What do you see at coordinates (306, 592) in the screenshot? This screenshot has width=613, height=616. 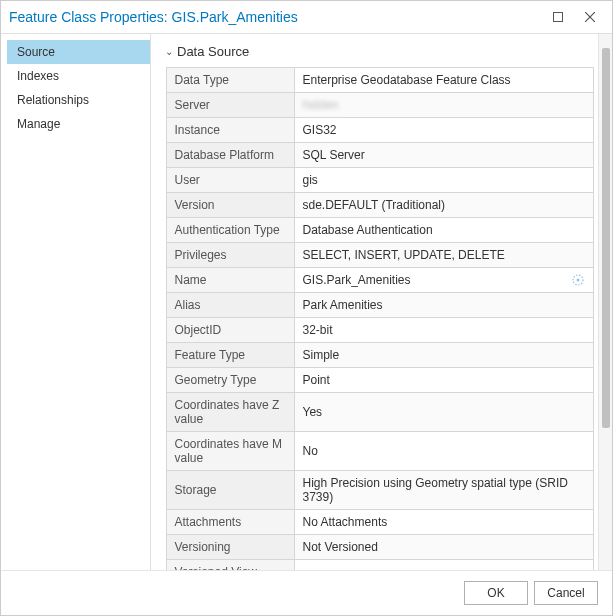 I see `dialog-footer: OK Cancel` at bounding box center [306, 592].